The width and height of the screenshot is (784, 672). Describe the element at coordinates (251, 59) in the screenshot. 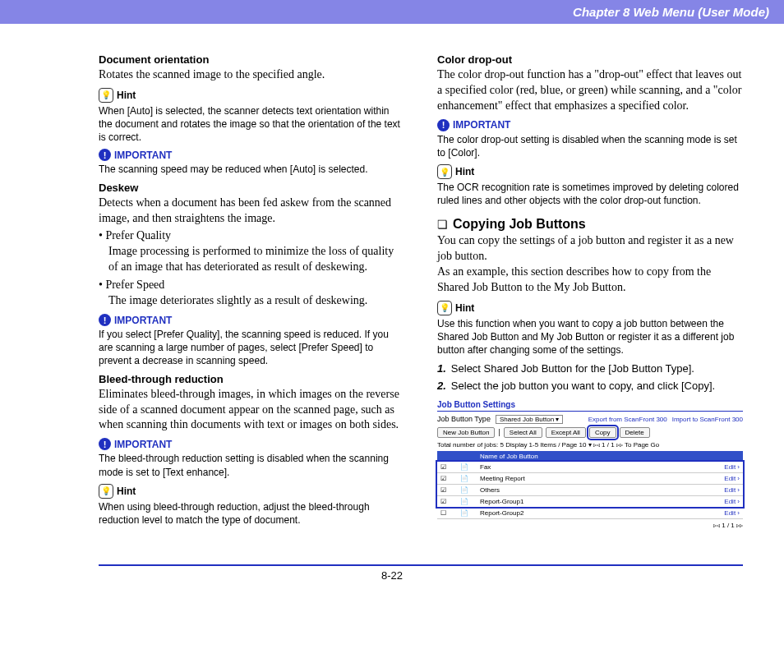

I see `heading-document-orientation: Document orientation` at that location.